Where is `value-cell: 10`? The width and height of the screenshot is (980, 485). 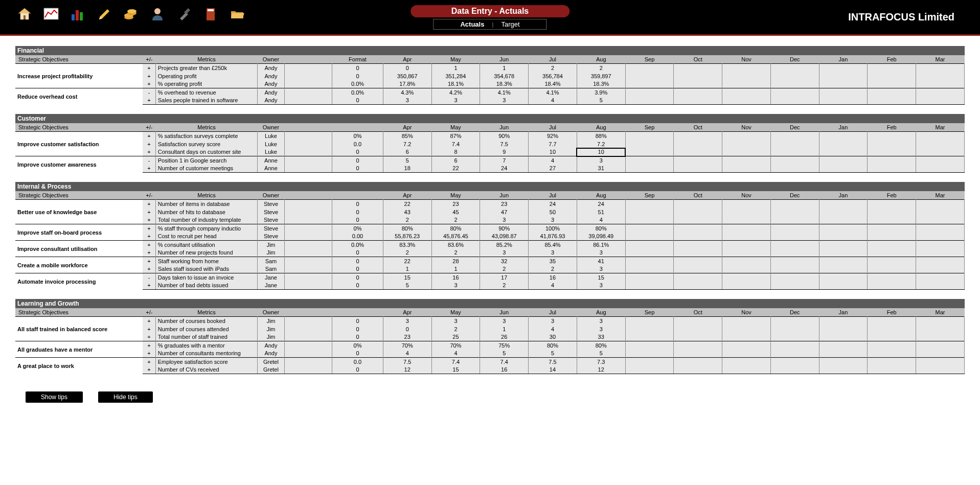 value-cell: 10 is located at coordinates (553, 152).